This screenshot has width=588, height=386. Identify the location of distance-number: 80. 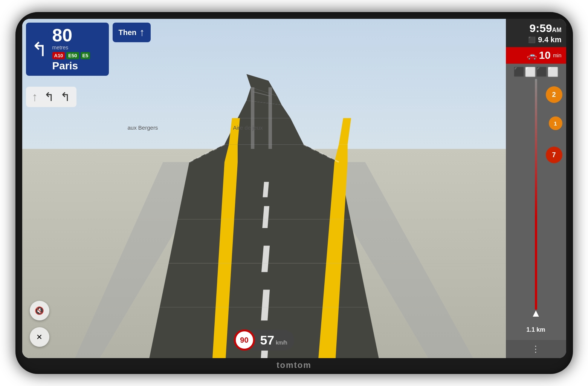
(72, 35).